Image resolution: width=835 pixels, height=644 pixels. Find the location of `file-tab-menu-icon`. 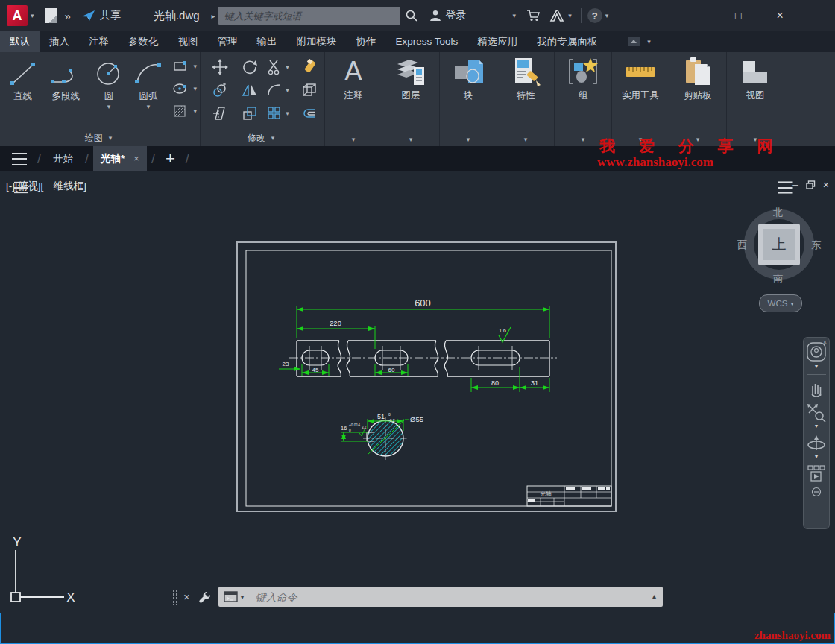

file-tab-menu-icon is located at coordinates (19, 160).